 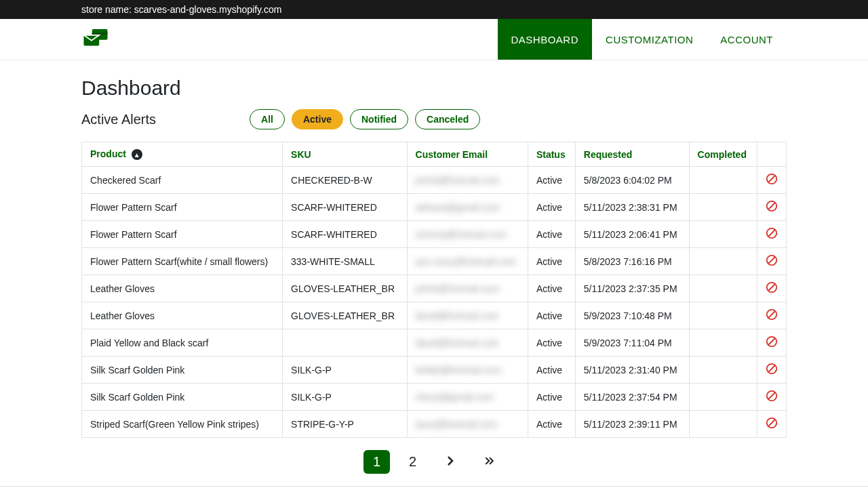 I want to click on nav-dashboard: DASHBOARD, so click(x=545, y=39).